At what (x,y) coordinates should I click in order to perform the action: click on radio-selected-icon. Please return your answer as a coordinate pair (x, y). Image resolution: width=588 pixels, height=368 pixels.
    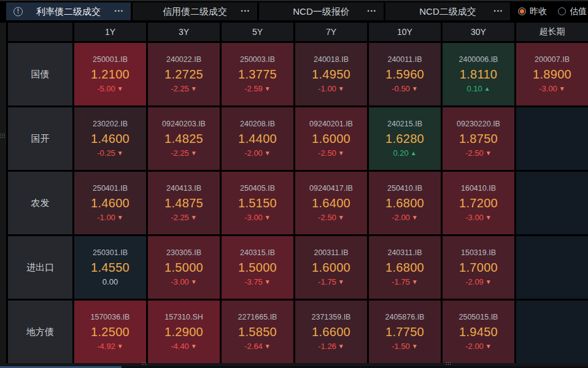
    Looking at the image, I should click on (522, 11).